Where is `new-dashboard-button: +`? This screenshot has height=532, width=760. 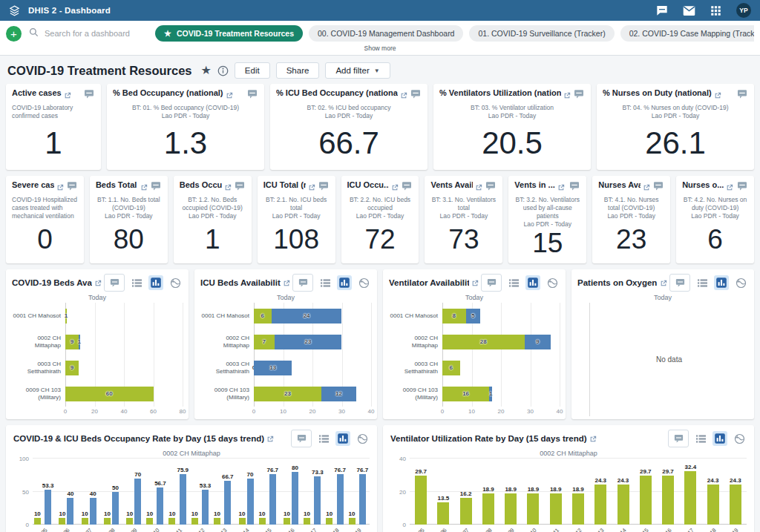
new-dashboard-button: + is located at coordinates (13, 34).